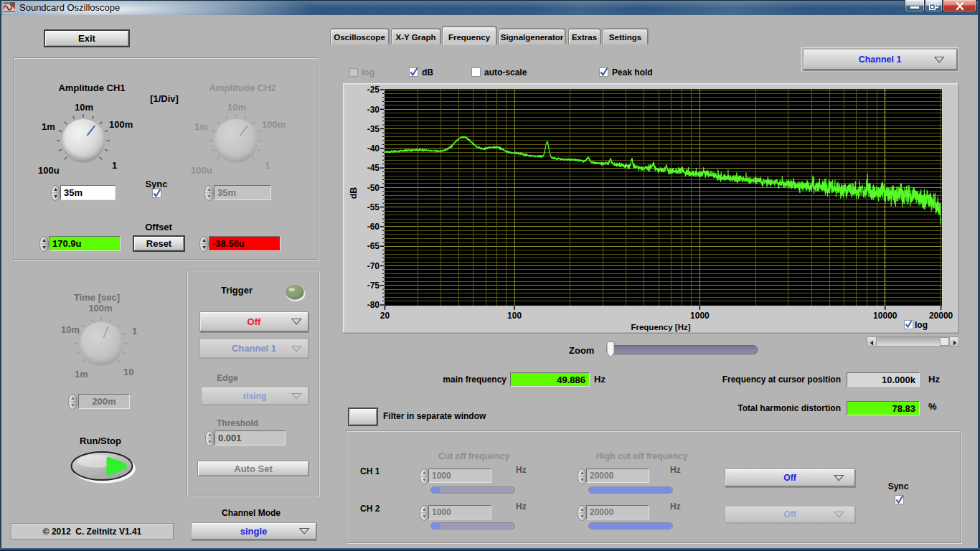 The height and width of the screenshot is (551, 980). What do you see at coordinates (885, 316) in the screenshot?
I see `svg-text: 10000` at bounding box center [885, 316].